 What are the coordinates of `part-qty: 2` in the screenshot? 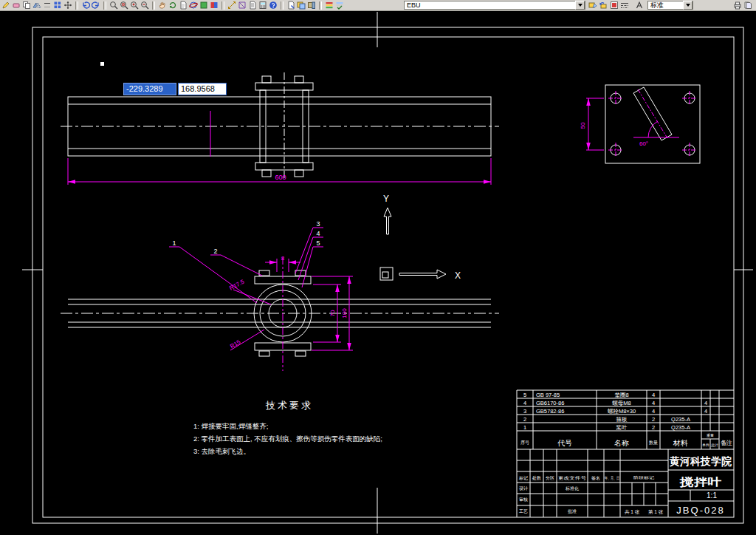 It's located at (653, 420).